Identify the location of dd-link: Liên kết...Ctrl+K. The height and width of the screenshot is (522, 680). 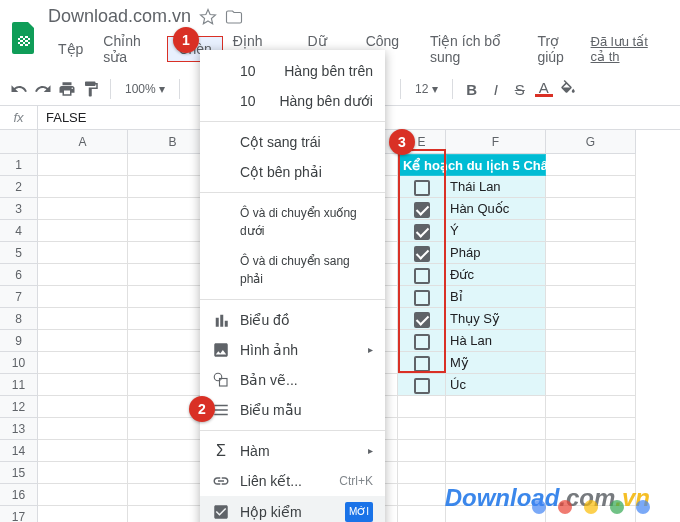
(292, 481).